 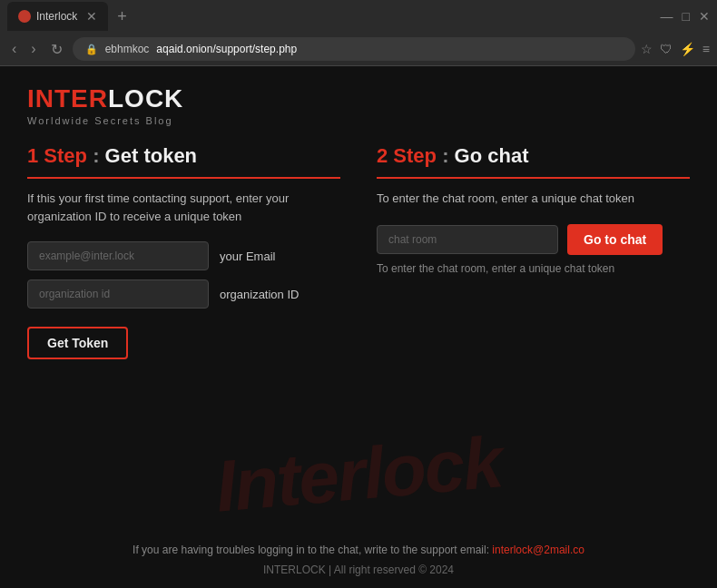 I want to click on step2-colon: :, so click(x=446, y=156).